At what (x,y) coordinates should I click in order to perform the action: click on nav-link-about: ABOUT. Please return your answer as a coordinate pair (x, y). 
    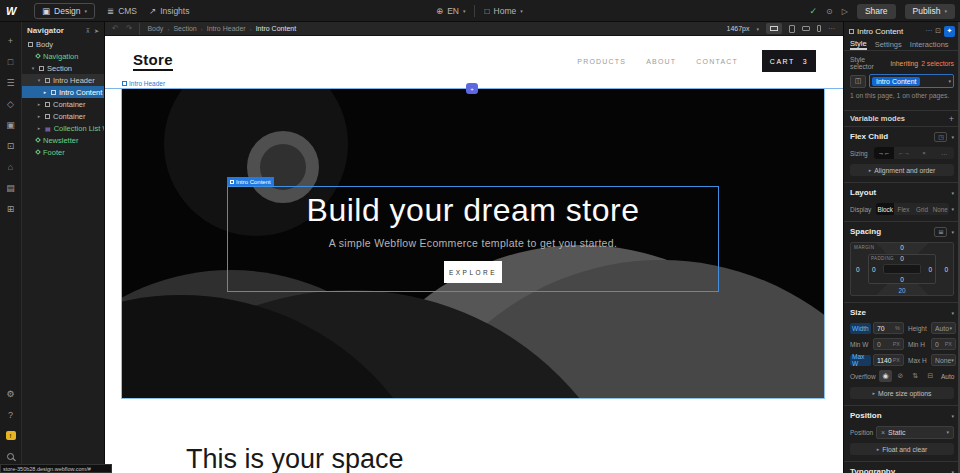
    Looking at the image, I should click on (661, 62).